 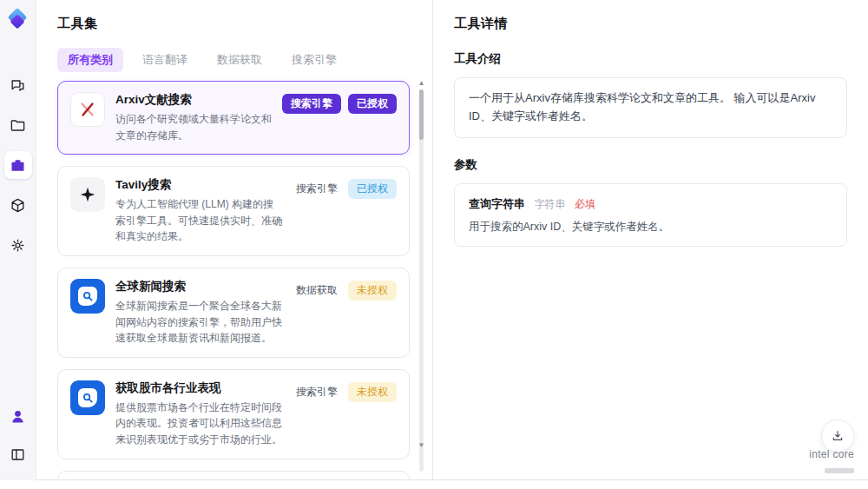 I want to click on toolbox-icon, so click(x=18, y=165).